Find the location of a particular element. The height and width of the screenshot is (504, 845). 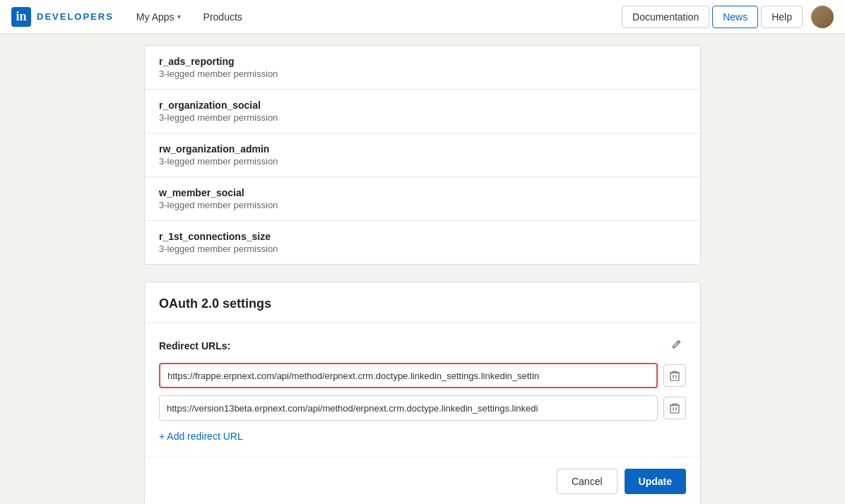

url-rows-container is located at coordinates (422, 392).